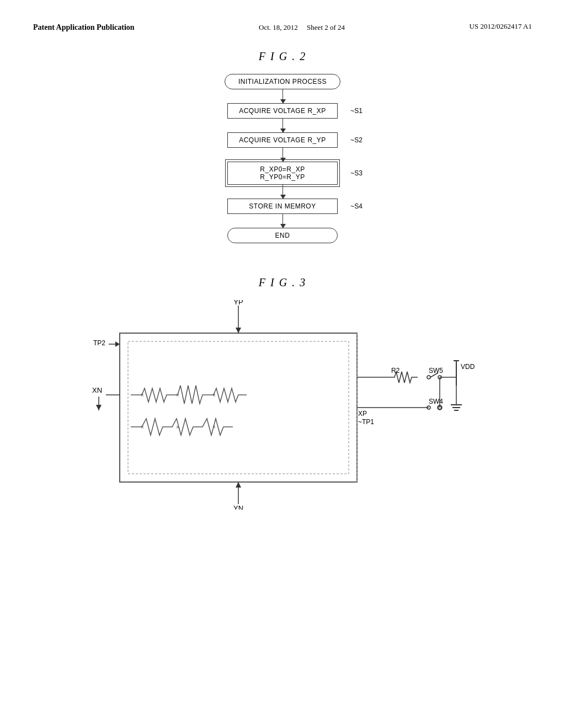 Image resolution: width=565 pixels, height=728 pixels. What do you see at coordinates (282, 282) in the screenshot?
I see `fig3-title: F I G . 3` at bounding box center [282, 282].